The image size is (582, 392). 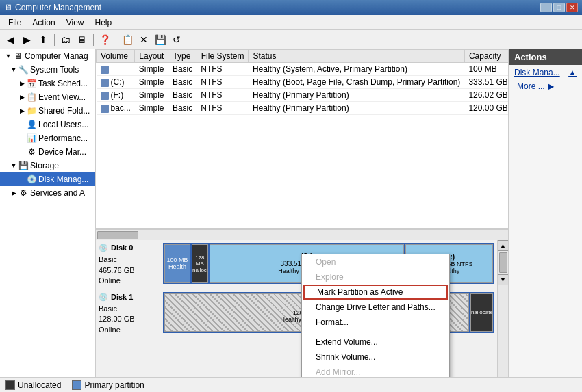 I want to click on action-group-disk-mgmt: Disk Mana... ▲, so click(x=545, y=73).